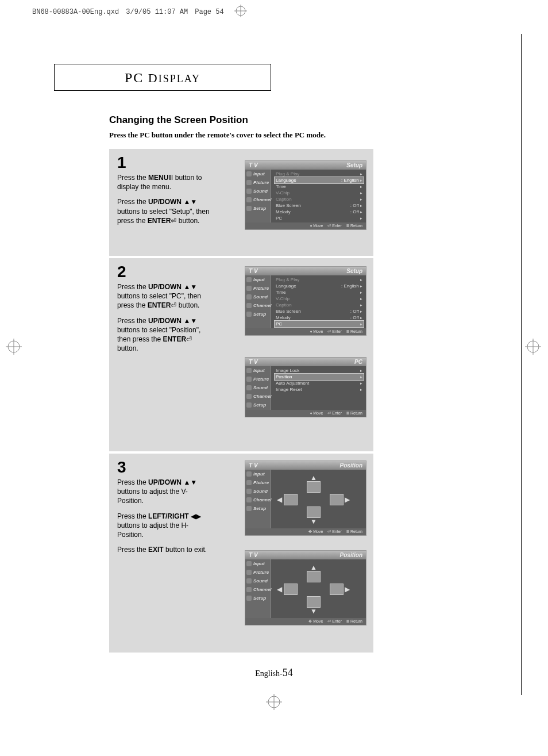  What do you see at coordinates (209, 12) in the screenshot?
I see `print-page: Page 54` at bounding box center [209, 12].